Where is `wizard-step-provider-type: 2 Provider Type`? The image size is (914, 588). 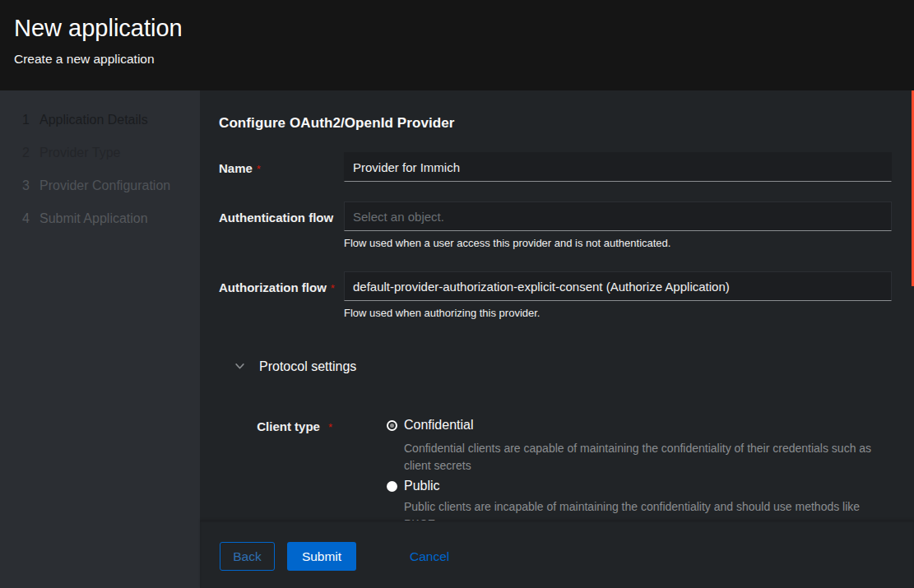
wizard-step-provider-type: 2 Provider Type is located at coordinates (100, 153).